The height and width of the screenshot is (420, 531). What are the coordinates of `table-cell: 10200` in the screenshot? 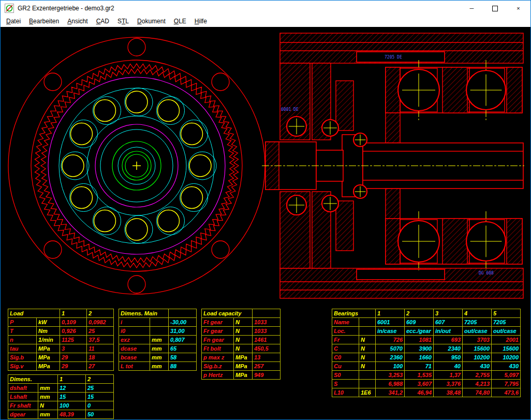 It's located at (506, 357).